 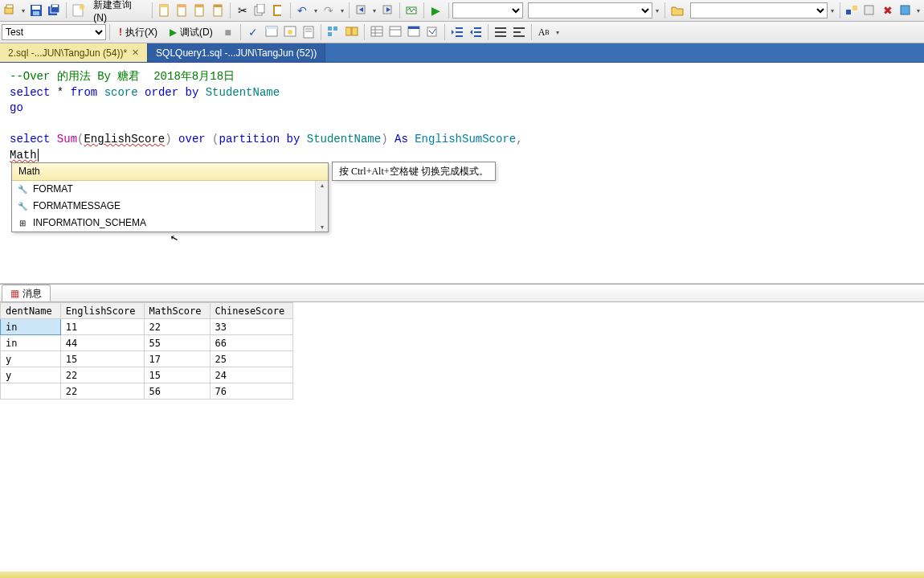 What do you see at coordinates (243, 10) in the screenshot?
I see `cut-icon: ✂` at bounding box center [243, 10].